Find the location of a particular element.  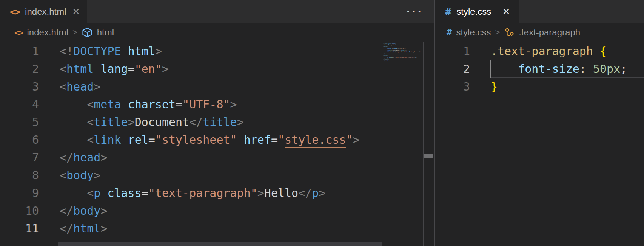

code-line: } is located at coordinates (567, 87).